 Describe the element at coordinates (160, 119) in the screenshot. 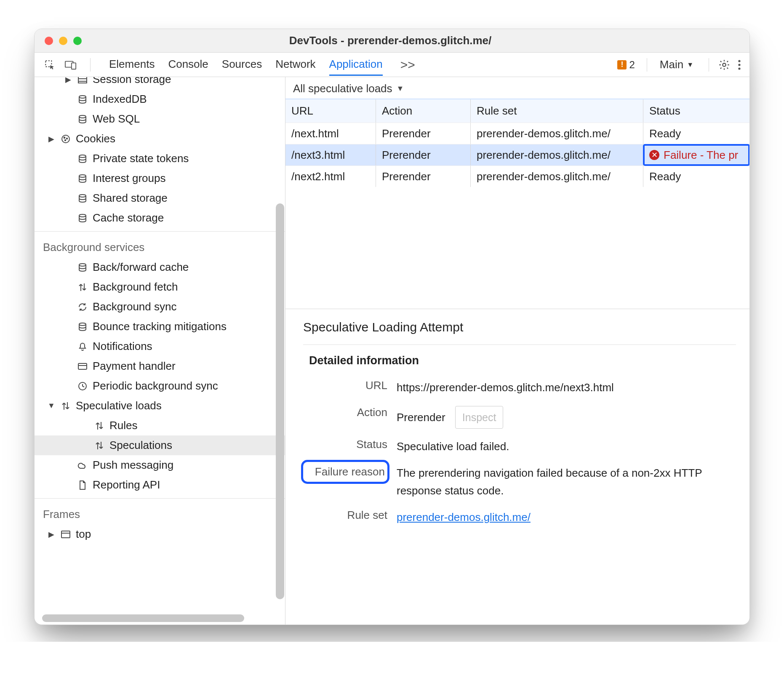

I see `sidebar-item-websql: Web SQL` at that location.